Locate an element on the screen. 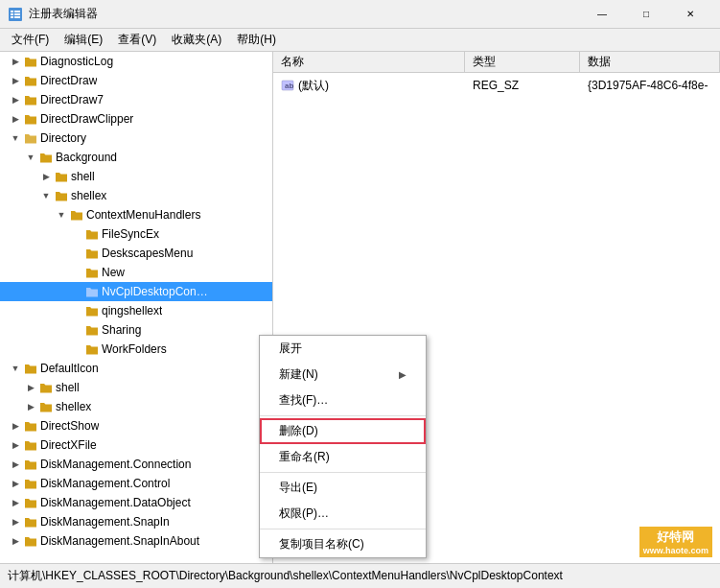 The height and width of the screenshot is (588, 720). tree-label: DirectDrawClipper is located at coordinates (86, 119).